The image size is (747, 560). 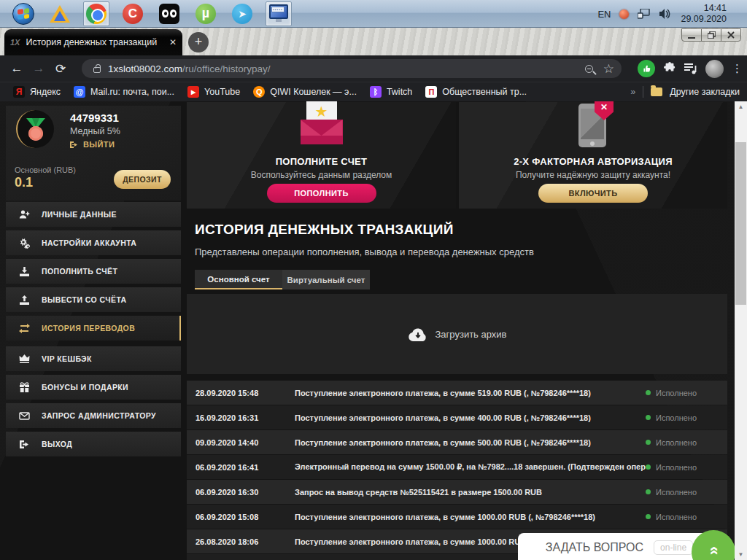 What do you see at coordinates (741, 331) in the screenshot?
I see `page-scrollbar: ▲ ▼` at bounding box center [741, 331].